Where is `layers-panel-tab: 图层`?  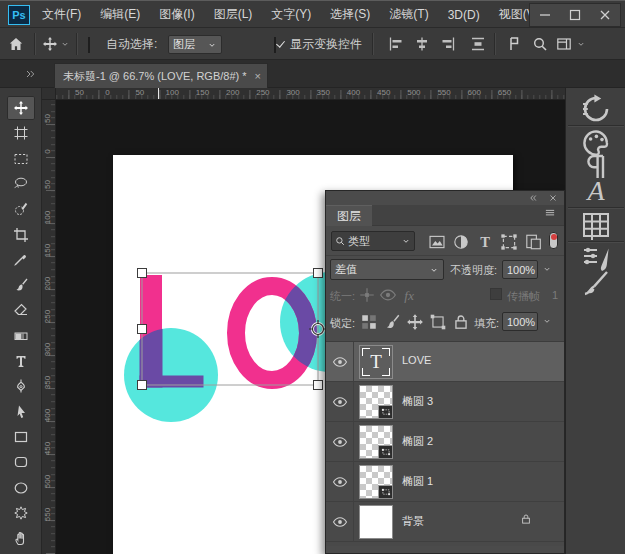 layers-panel-tab: 图层 is located at coordinates (349, 216).